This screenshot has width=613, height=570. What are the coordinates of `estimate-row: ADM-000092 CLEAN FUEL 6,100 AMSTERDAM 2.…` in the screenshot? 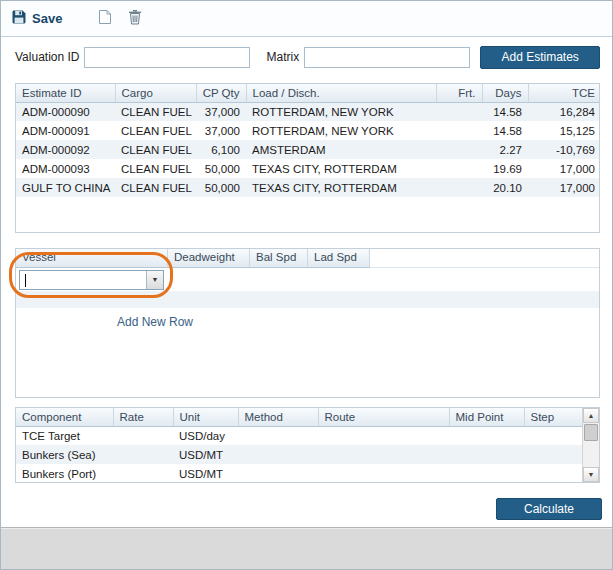 It's located at (308, 150).